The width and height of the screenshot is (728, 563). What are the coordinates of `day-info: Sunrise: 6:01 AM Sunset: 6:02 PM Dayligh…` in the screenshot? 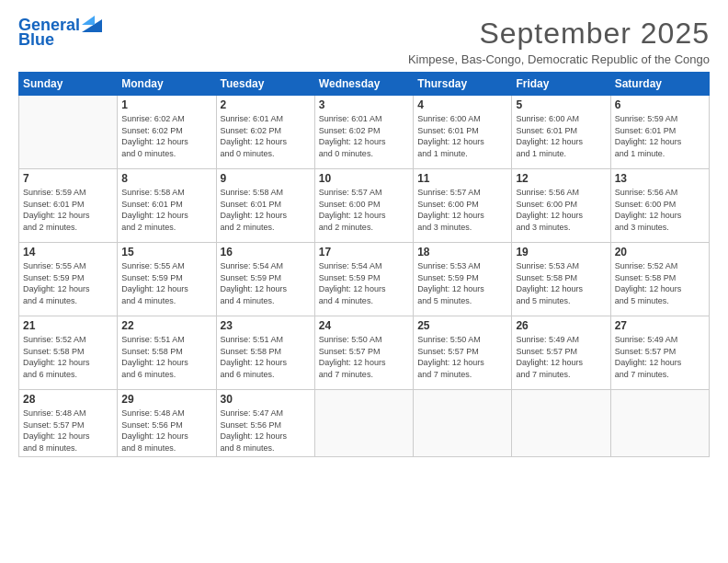 It's located at (266, 136).